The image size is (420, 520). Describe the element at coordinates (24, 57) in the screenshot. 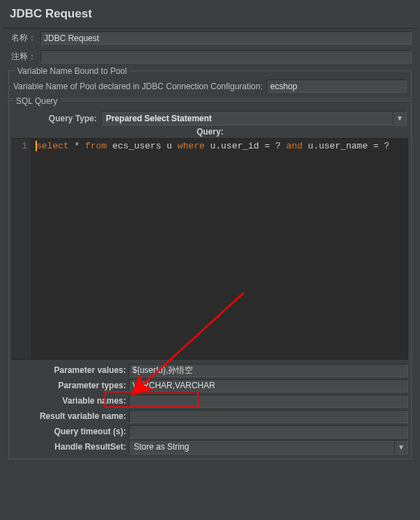

I see `comment-label: 注释：` at that location.